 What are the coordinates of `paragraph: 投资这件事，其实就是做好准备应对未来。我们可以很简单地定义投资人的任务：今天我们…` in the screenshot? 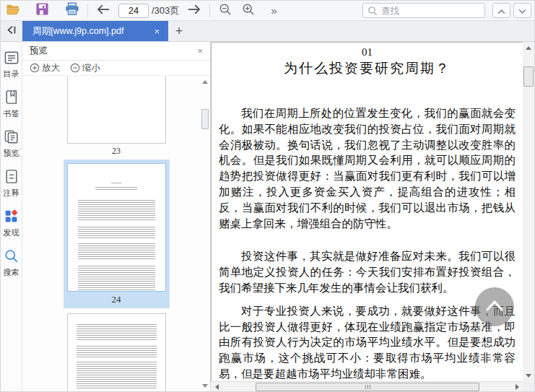 It's located at (367, 271).